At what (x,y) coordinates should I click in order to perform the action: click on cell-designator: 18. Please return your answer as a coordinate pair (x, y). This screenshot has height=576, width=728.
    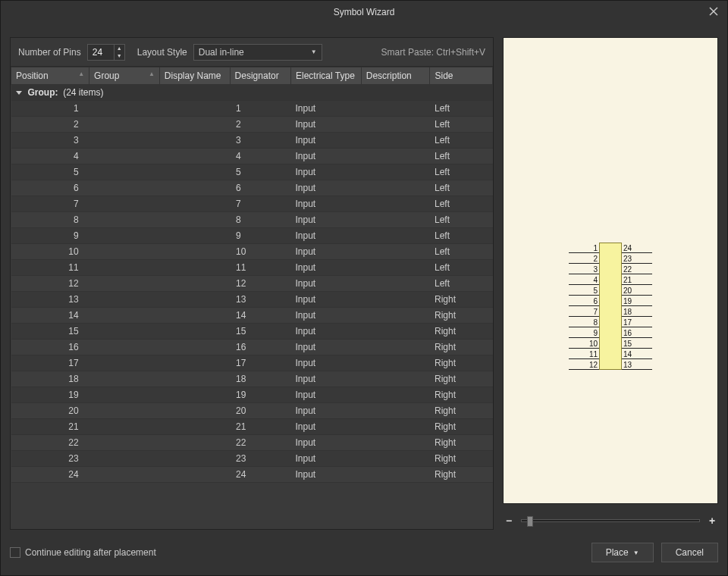
    Looking at the image, I should click on (260, 379).